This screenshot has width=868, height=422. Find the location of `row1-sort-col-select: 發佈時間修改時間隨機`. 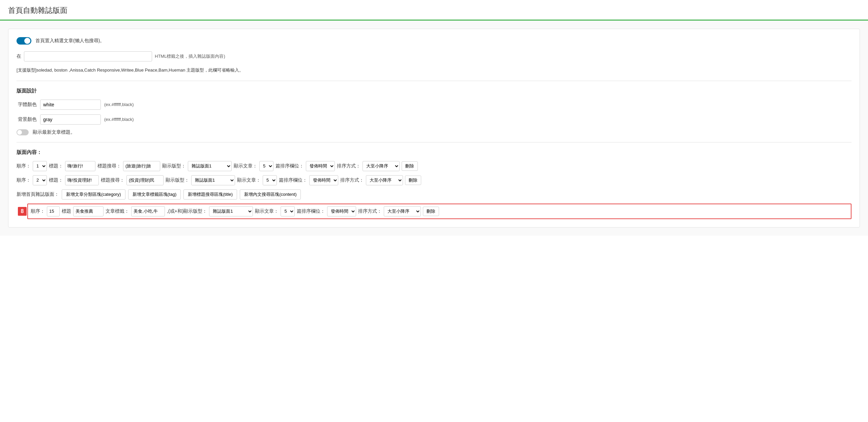

row1-sort-col-select: 發佈時間修改時間隨機 is located at coordinates (320, 166).